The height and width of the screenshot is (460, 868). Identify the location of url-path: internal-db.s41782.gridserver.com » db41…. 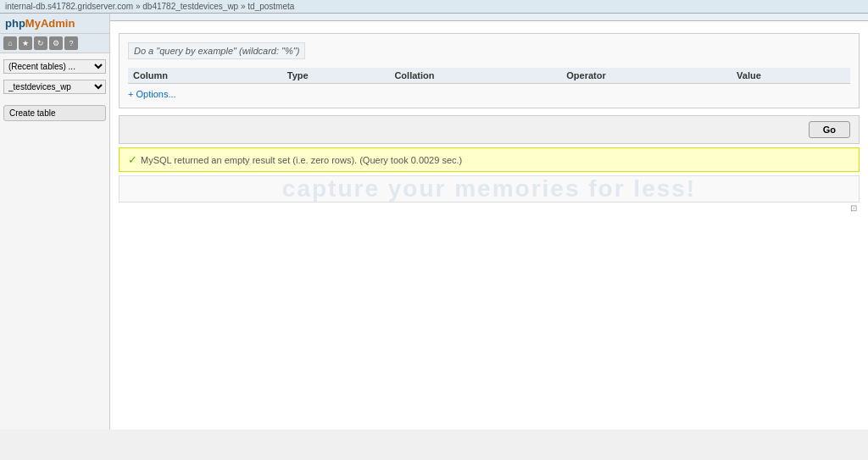
(149, 7).